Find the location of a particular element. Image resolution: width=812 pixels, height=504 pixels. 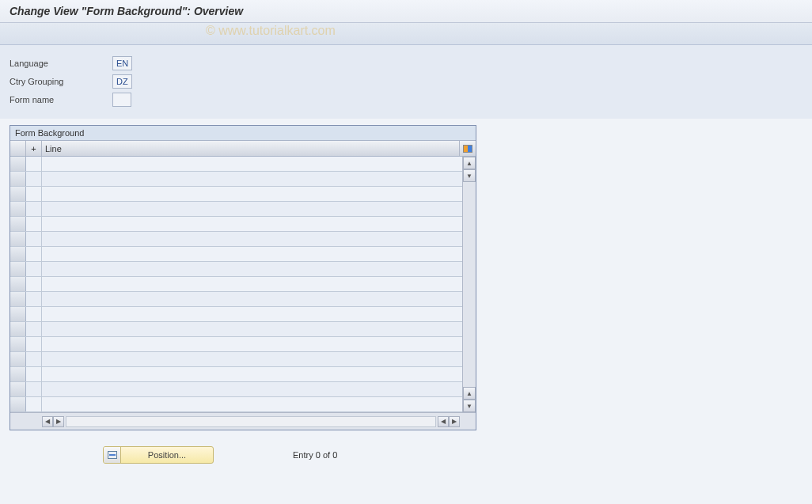

vertical-scrollbar: ▲ ▼ ▲ ▼ is located at coordinates (469, 285).